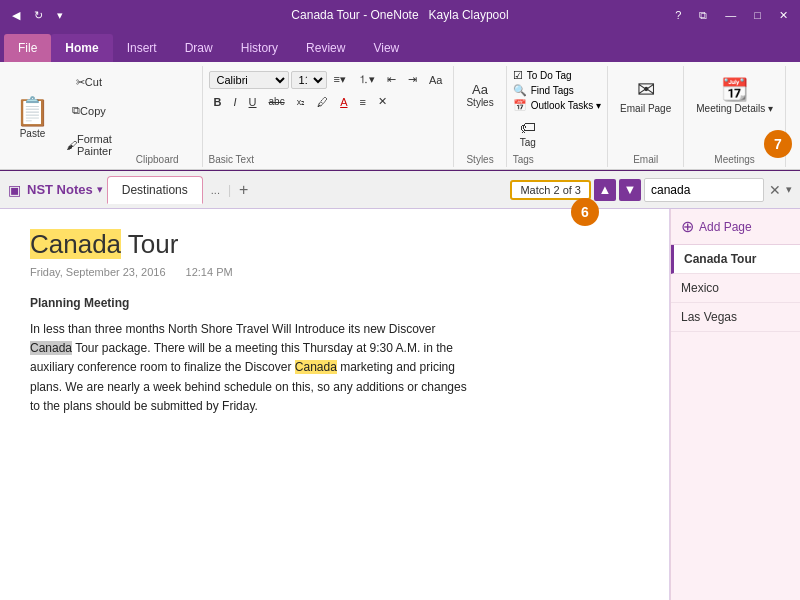 The width and height of the screenshot is (800, 600). I want to click on tab-history: History, so click(260, 48).